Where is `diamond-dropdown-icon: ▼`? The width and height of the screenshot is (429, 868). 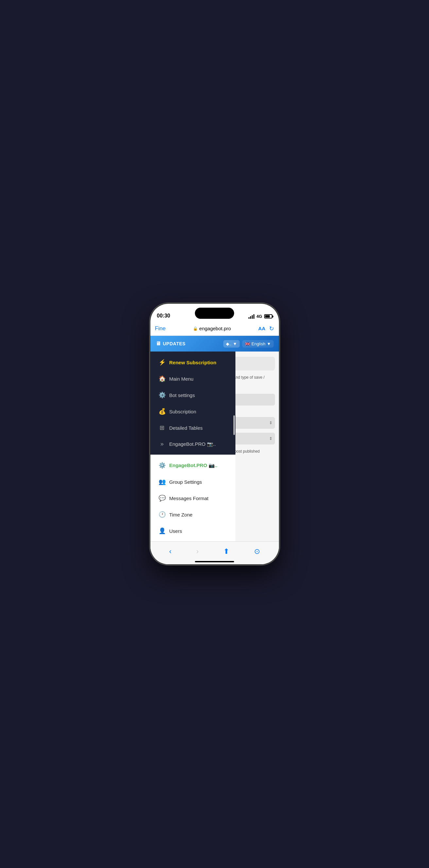
diamond-dropdown-icon: ▼ is located at coordinates (235, 344).